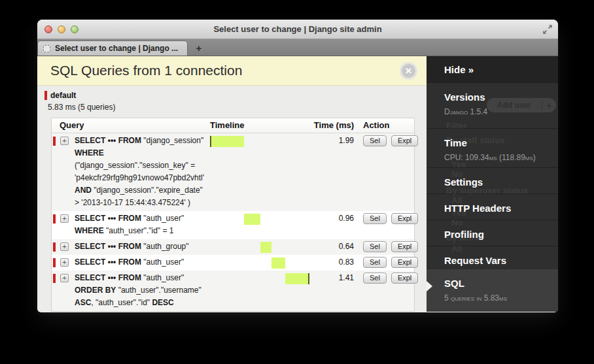  What do you see at coordinates (498, 298) in the screenshot?
I see `toolbar-item-subtitle: 5 queries in 5.83ms` at bounding box center [498, 298].